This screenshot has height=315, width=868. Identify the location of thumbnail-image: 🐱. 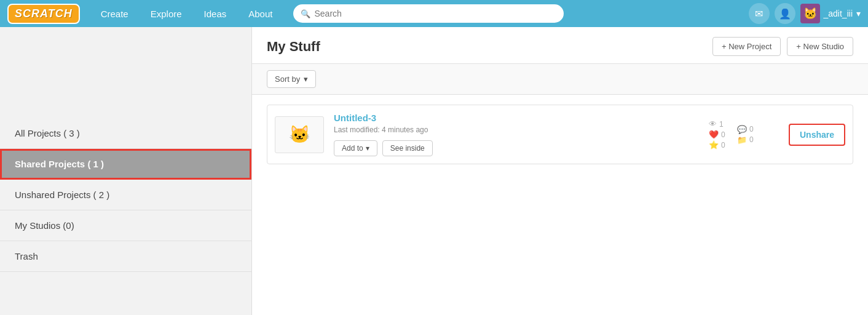
(300, 134).